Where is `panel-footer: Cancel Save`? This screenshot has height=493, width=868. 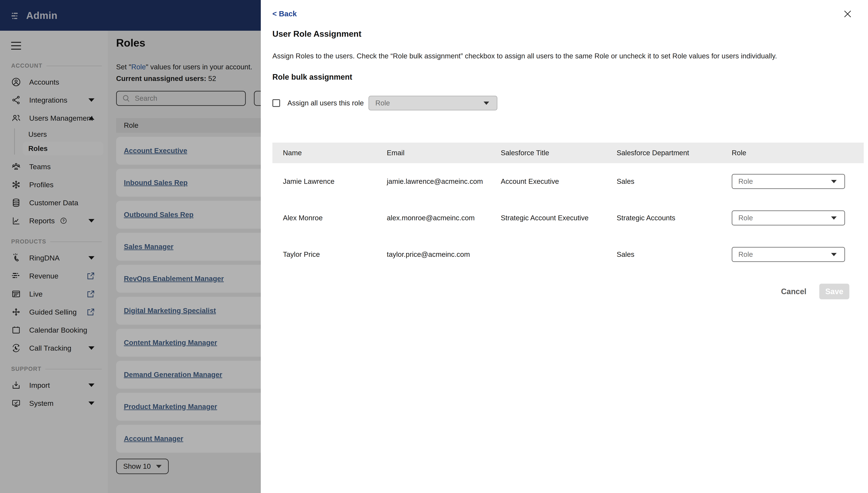
panel-footer: Cancel Save is located at coordinates (815, 292).